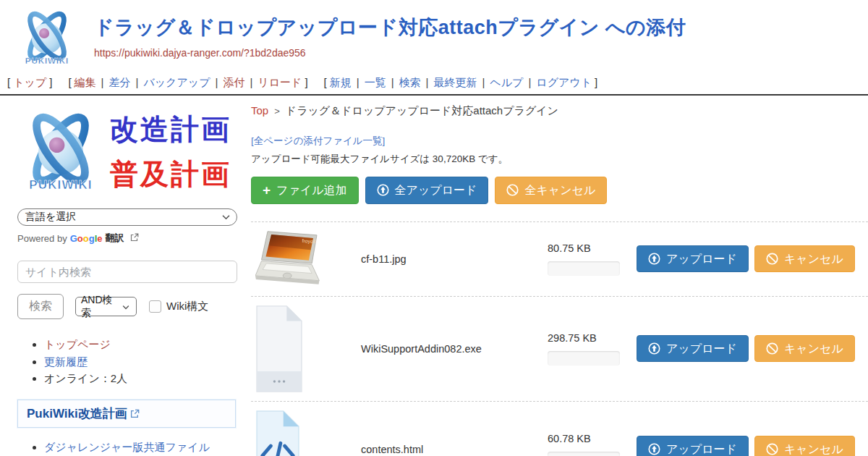  I want to click on cancel-all-button: 全キャンセル, so click(551, 190).